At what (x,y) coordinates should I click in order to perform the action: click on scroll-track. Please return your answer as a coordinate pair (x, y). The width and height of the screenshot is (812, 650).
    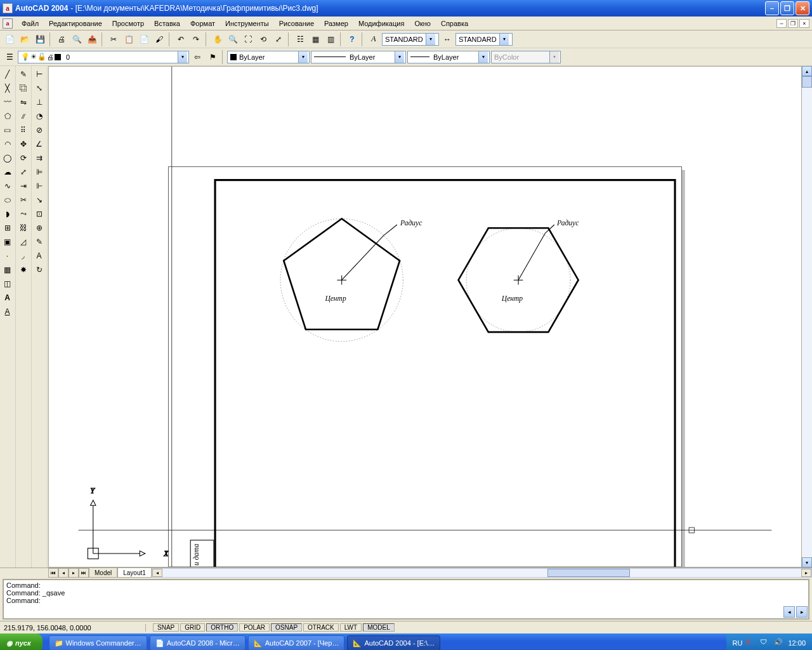
    Looking at the image, I should click on (807, 322).